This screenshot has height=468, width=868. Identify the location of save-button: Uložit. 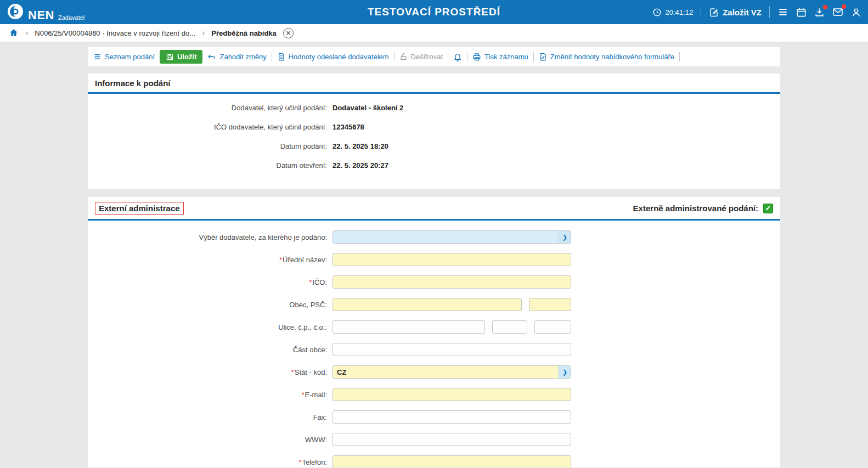
(181, 57).